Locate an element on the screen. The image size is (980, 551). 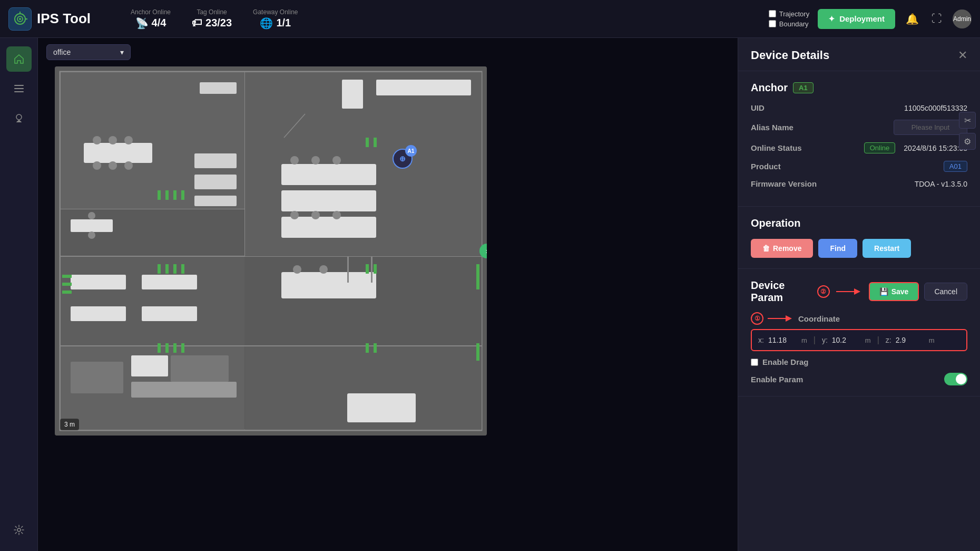
anchor-icon: 📡 is located at coordinates (142, 23).